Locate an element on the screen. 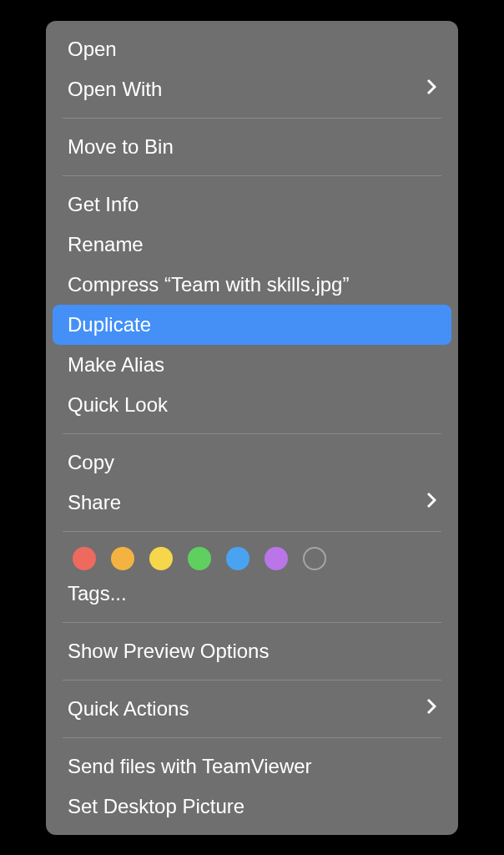 The height and width of the screenshot is (855, 504). menu-item-open-with: Open With is located at coordinates (252, 89).